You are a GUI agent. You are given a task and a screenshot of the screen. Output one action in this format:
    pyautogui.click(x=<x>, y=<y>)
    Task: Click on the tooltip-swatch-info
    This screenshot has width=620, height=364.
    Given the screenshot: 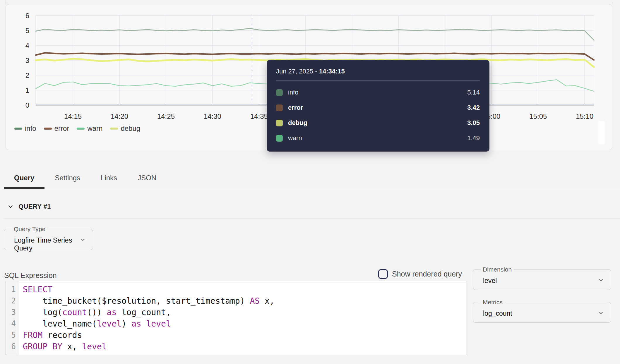 What is the action you would take?
    pyautogui.click(x=279, y=92)
    